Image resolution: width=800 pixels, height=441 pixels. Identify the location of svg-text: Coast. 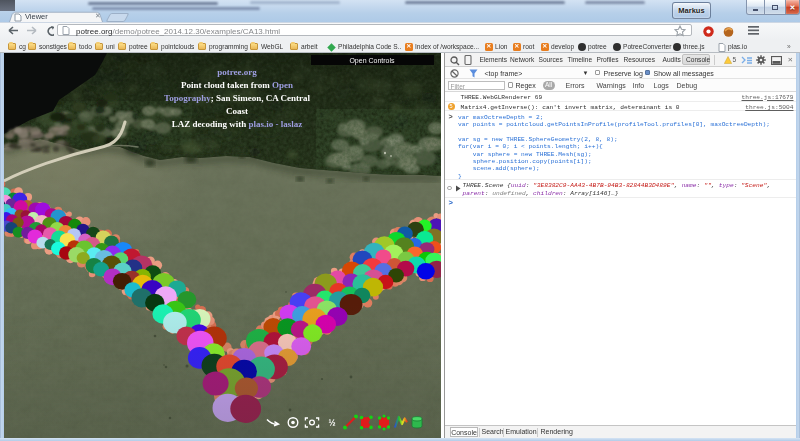
(237, 110).